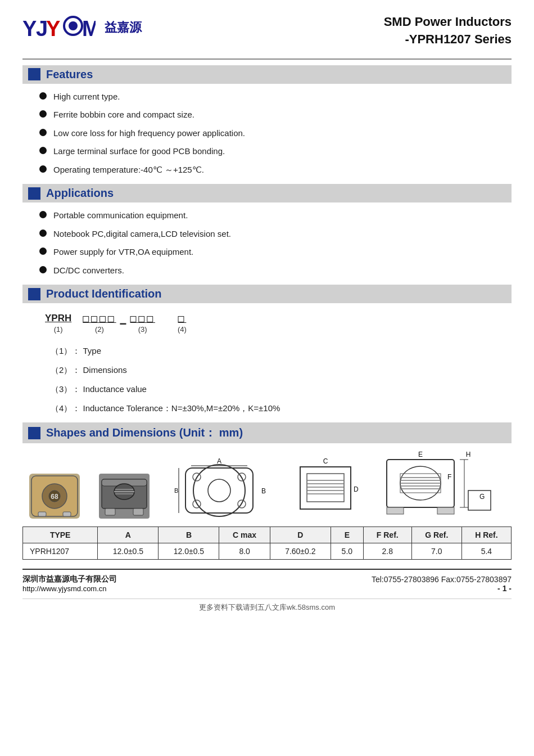  Describe the element at coordinates (58, 330) in the screenshot. I see `pid-num-1: (1)` at that location.